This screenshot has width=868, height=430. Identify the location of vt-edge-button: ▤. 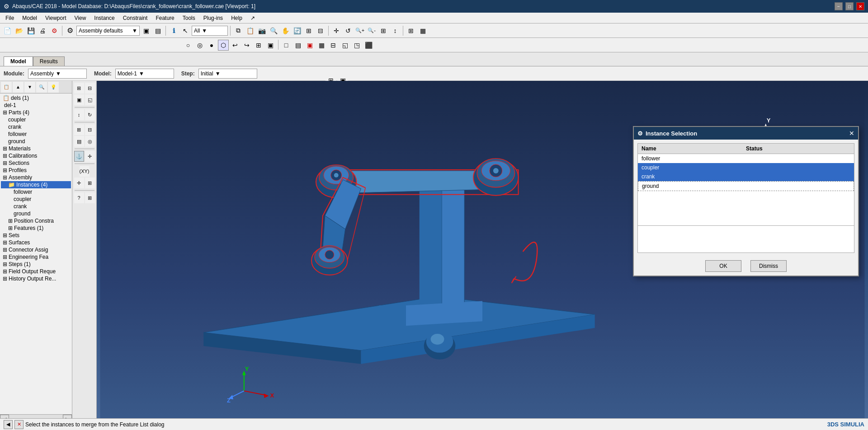
(79, 141).